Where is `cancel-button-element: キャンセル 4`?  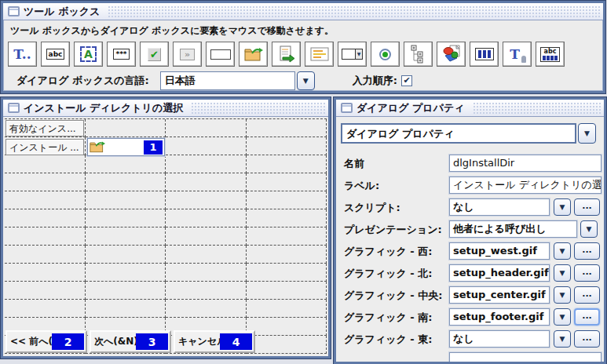
cancel-button-element: キャンセル 4 is located at coordinates (214, 342).